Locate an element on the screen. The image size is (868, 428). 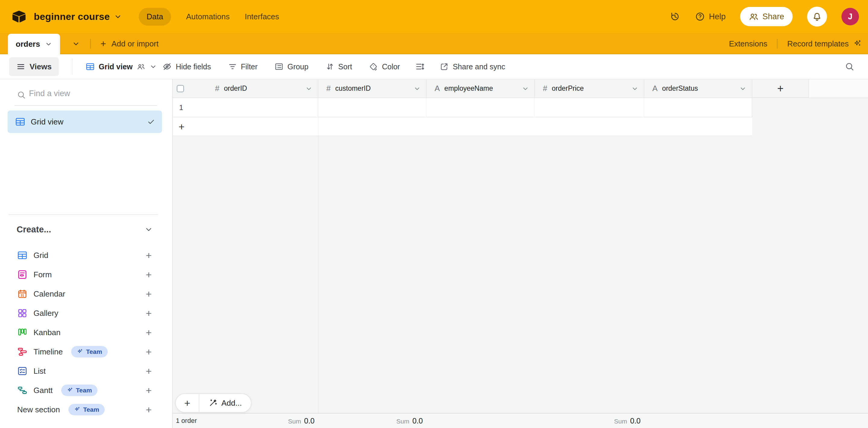
help-button: Help is located at coordinates (710, 17).